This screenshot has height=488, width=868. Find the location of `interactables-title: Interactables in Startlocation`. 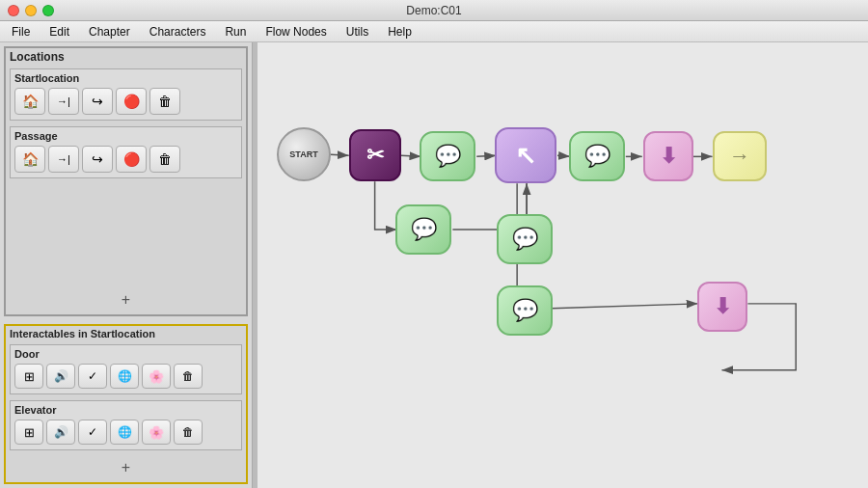

interactables-title: Interactables in Startlocation is located at coordinates (125, 334).